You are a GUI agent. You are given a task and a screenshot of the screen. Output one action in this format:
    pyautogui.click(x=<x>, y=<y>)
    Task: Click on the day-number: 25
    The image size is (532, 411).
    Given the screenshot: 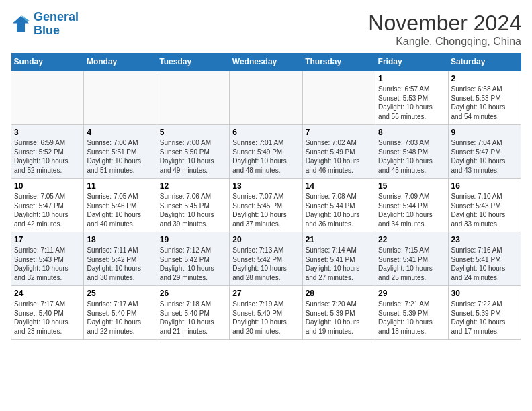 What is the action you would take?
    pyautogui.click(x=120, y=293)
    